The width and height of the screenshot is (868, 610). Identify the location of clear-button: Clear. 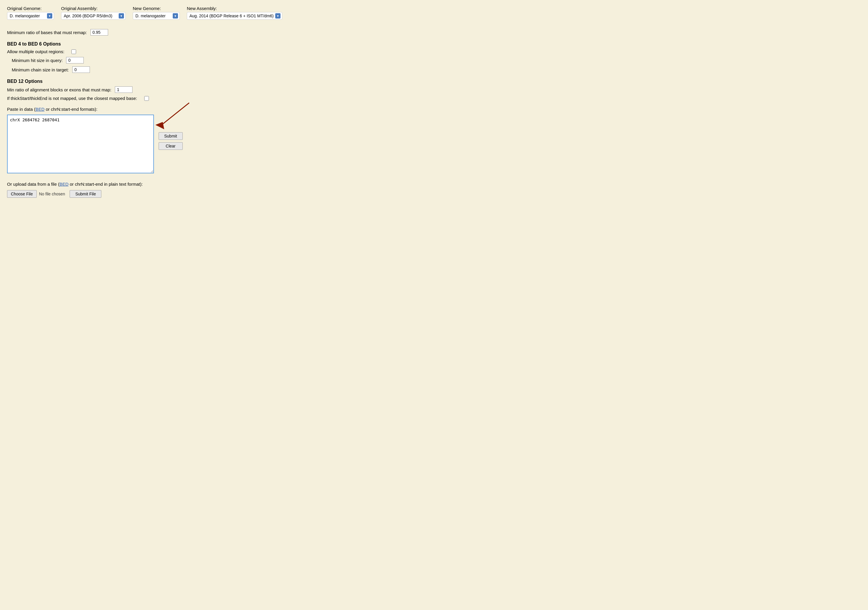
(171, 146).